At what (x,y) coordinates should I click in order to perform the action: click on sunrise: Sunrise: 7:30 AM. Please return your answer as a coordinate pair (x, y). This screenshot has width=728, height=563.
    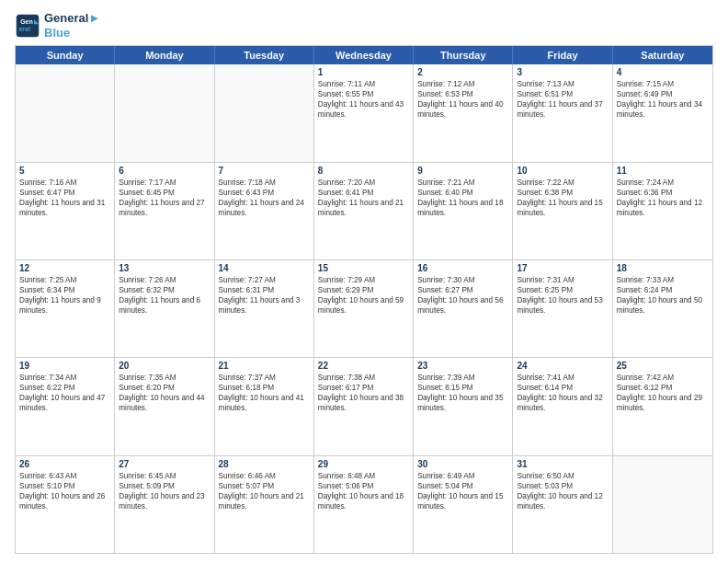
    Looking at the image, I should click on (463, 280).